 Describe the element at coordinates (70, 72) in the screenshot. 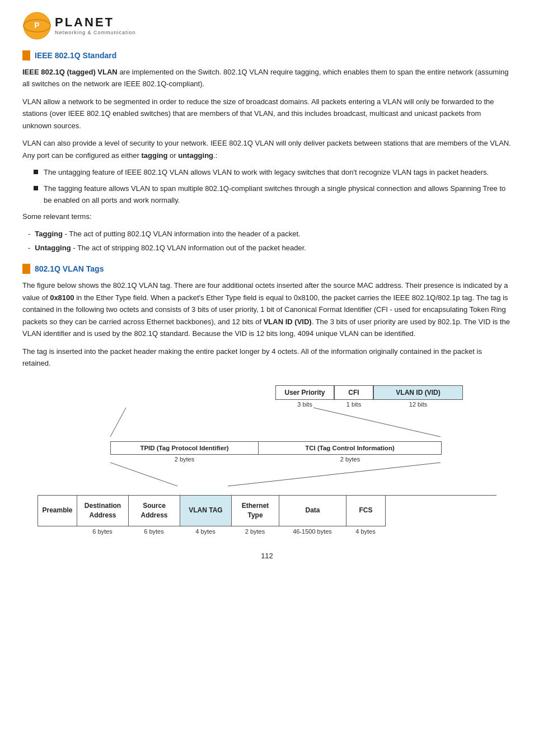

I see `section1-para1-bold: IEEE 802.1Q (tagged) VLAN` at that location.